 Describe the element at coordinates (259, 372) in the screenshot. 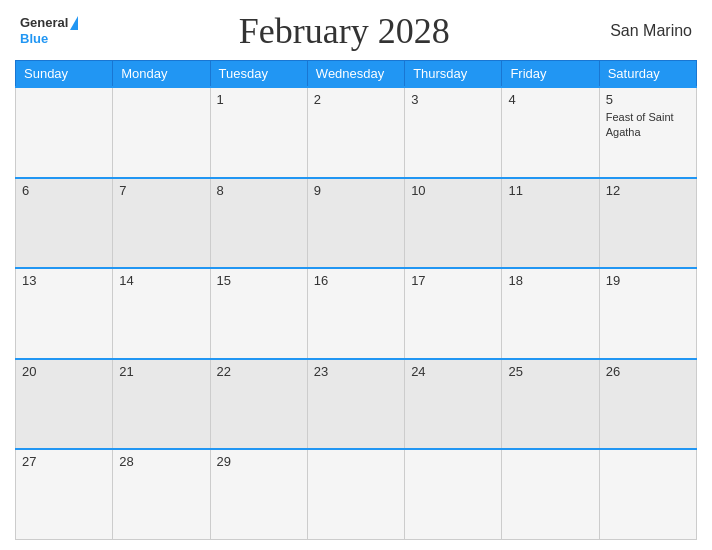

I see `day-number-22: 22` at that location.